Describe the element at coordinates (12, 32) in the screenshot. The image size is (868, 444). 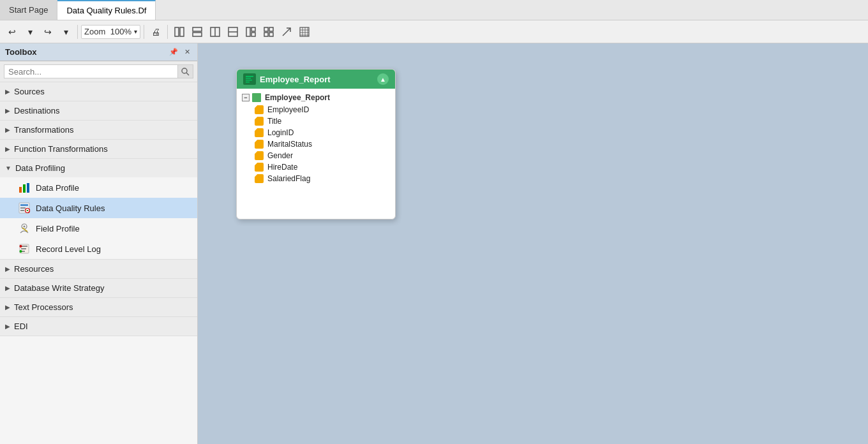
I see `undo-button: ↩` at that location.